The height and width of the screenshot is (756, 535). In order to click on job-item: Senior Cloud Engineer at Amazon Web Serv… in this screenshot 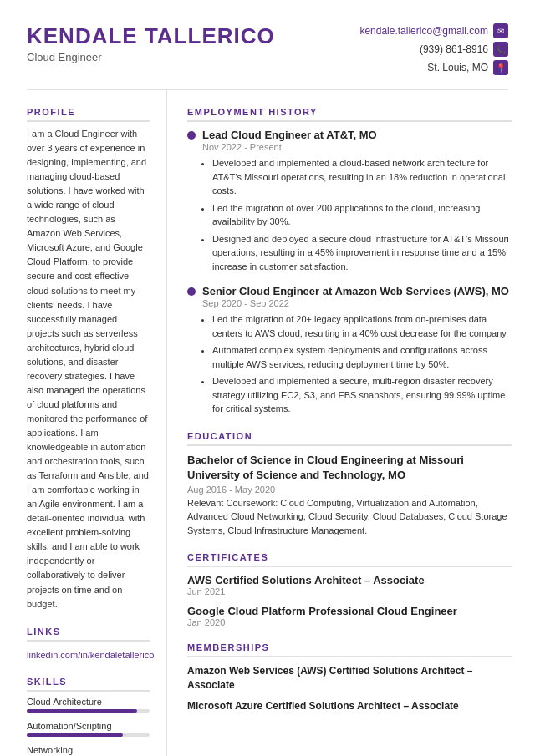, I will do `click(349, 351)`.